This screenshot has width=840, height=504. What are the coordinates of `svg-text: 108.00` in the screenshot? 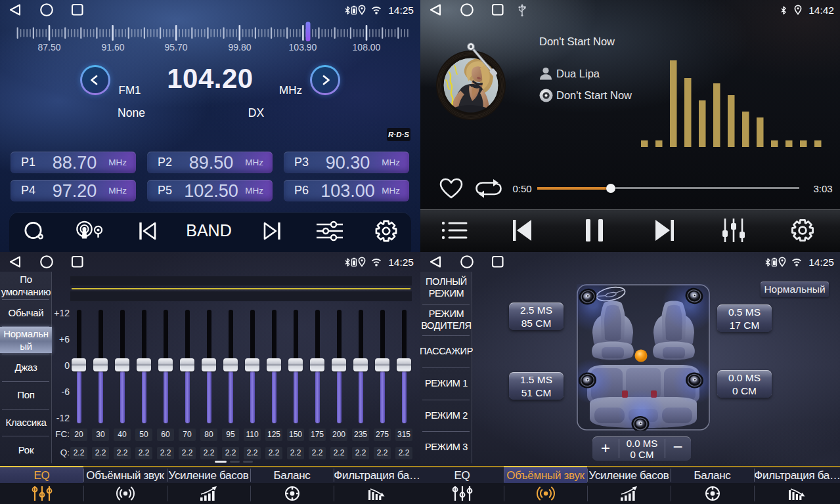 It's located at (366, 47).